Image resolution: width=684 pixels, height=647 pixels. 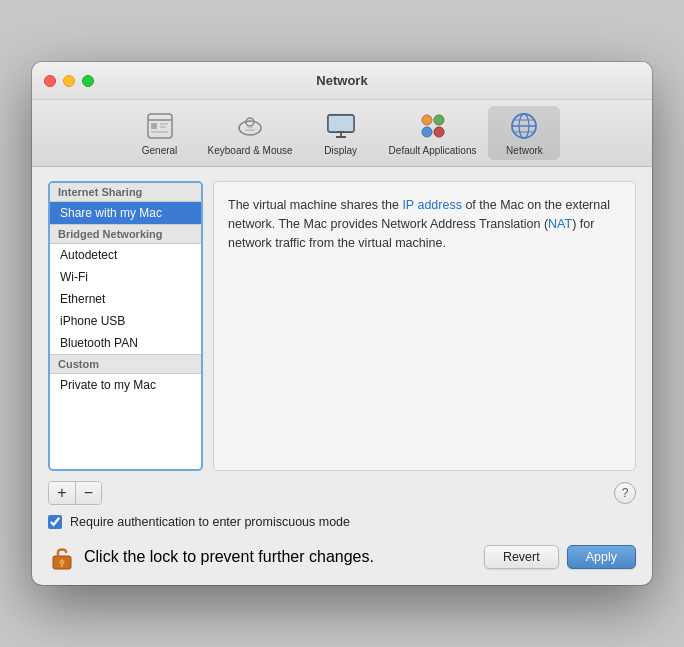 What do you see at coordinates (342, 493) in the screenshot?
I see `bottom-controls: + − ?` at bounding box center [342, 493].